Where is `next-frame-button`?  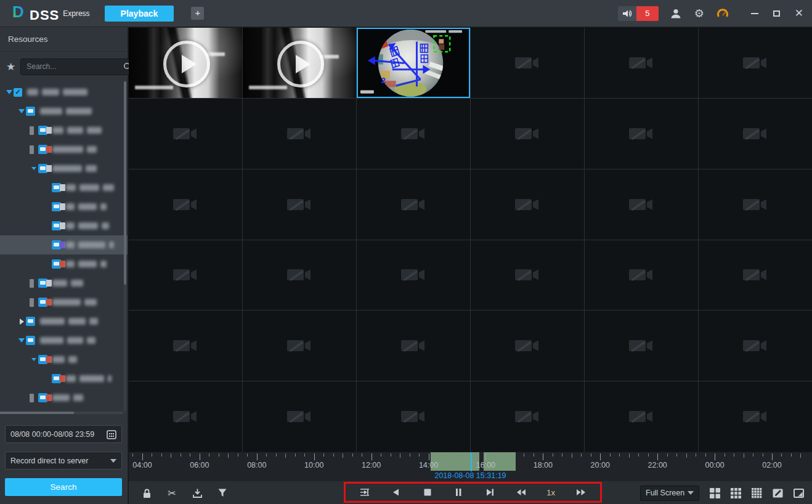
next-frame-button is located at coordinates (490, 492).